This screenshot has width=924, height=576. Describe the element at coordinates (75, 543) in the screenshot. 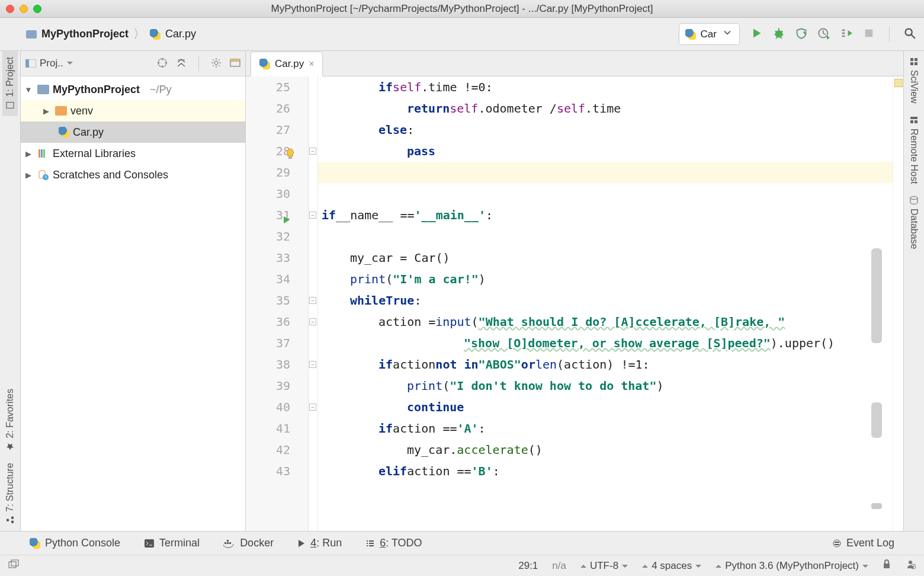

I see `python-console-tab: Python Console` at that location.